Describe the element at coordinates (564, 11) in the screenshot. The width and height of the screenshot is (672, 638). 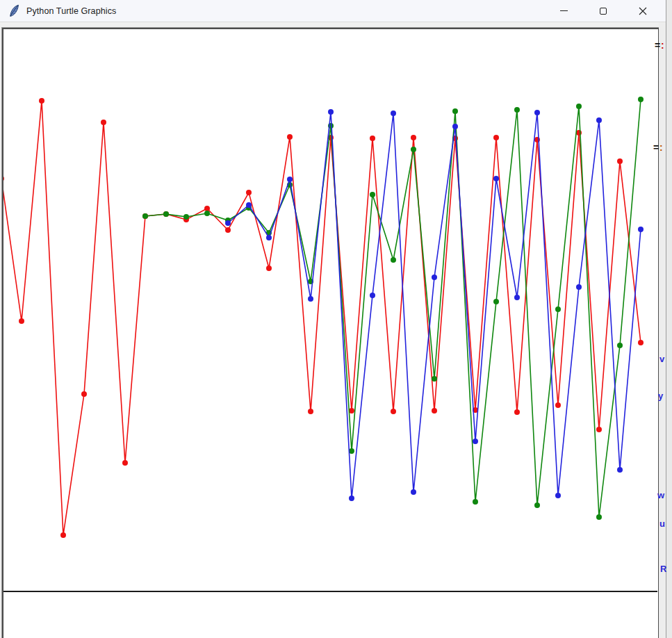
I see `minimize-icon` at that location.